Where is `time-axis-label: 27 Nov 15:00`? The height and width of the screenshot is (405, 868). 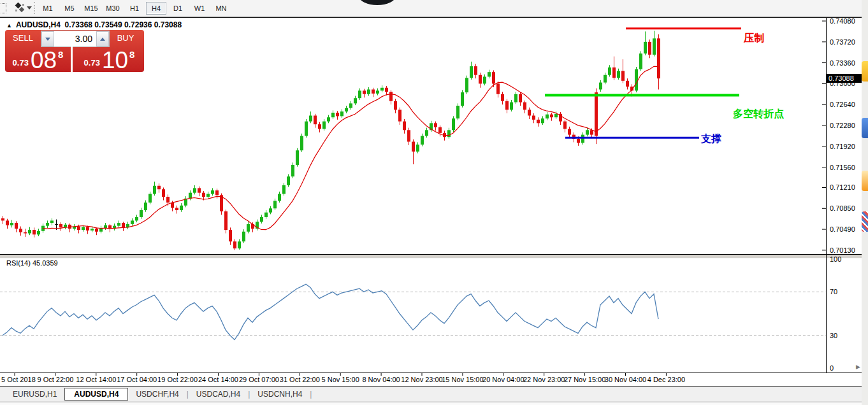
time-axis-label: 27 Nov 15:00 is located at coordinates (585, 380).